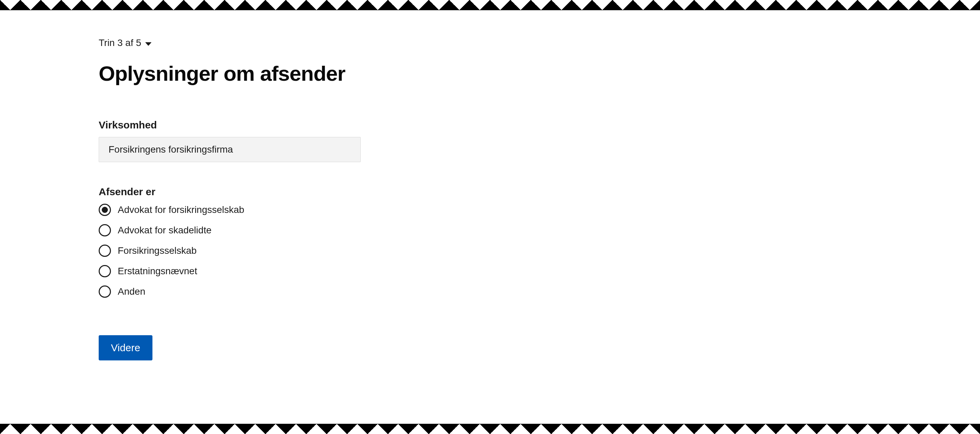 Image resolution: width=980 pixels, height=434 pixels. I want to click on next-button: Videre, so click(126, 348).